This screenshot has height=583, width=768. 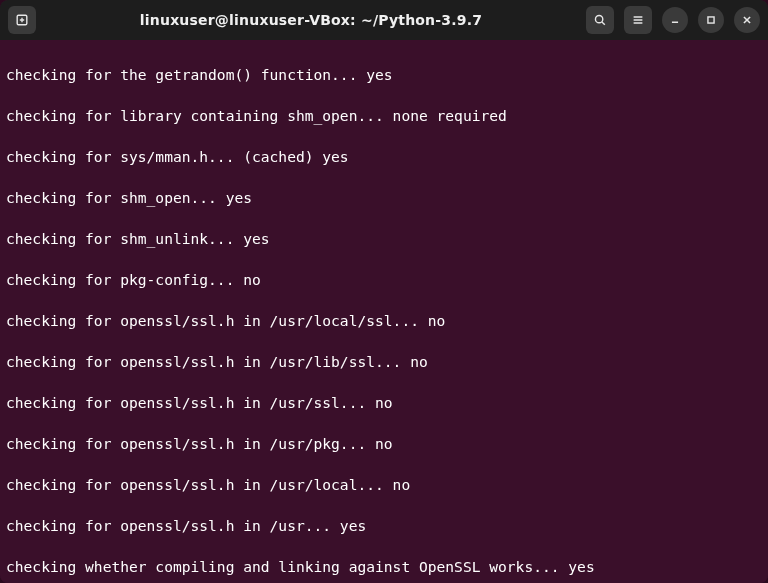 I want to click on close-button, so click(x=747, y=20).